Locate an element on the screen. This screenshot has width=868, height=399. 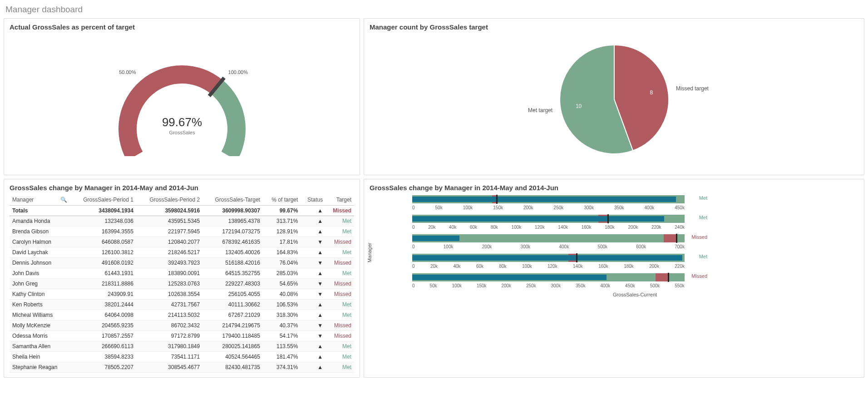
table-row: Samantha Allen266690.6113317980.18492800… is located at coordinates (182, 347).